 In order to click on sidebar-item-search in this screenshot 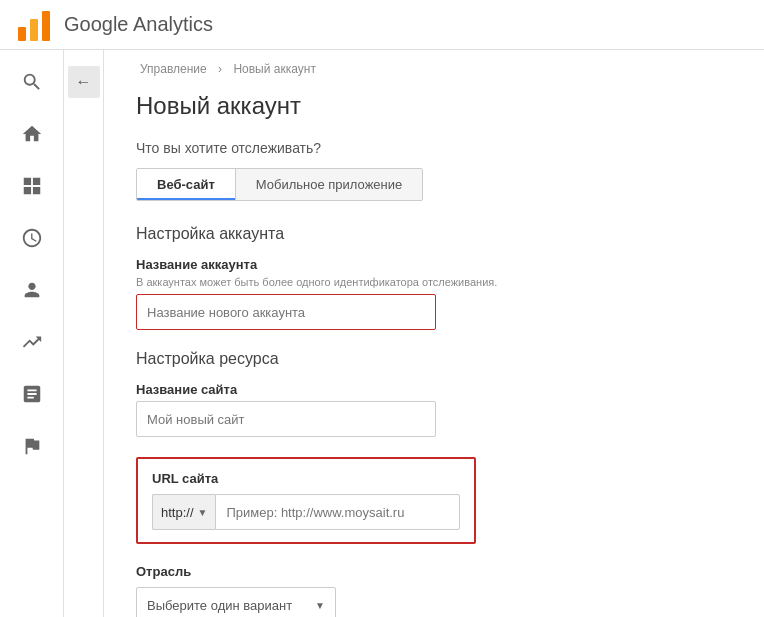, I will do `click(32, 82)`.